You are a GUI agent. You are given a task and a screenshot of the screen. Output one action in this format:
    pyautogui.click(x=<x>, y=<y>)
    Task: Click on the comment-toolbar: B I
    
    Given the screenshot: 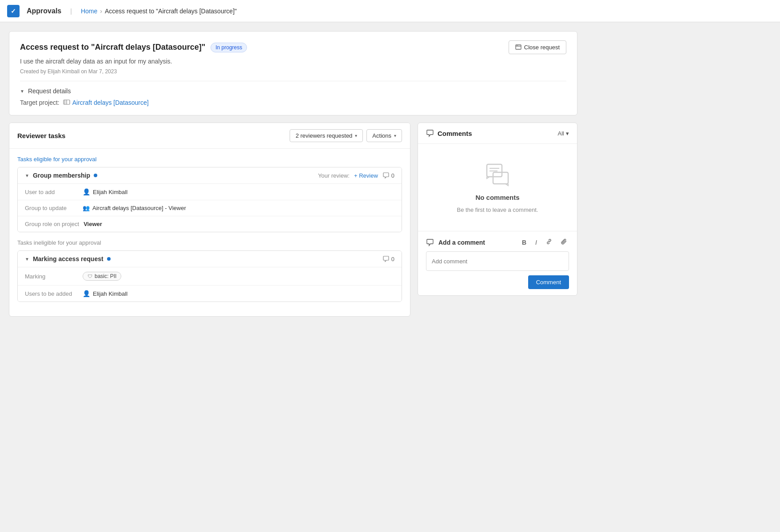 What is the action you would take?
    pyautogui.click(x=545, y=242)
    